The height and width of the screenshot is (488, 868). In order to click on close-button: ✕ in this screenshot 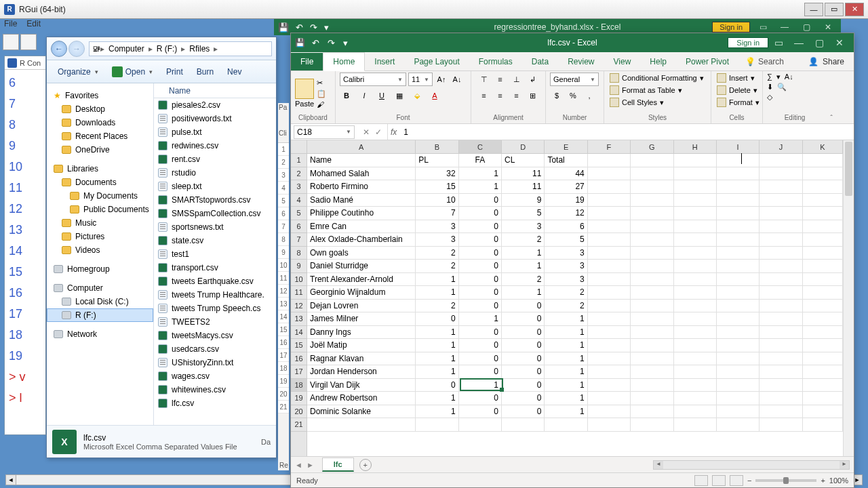, I will do `click(854, 9)`.